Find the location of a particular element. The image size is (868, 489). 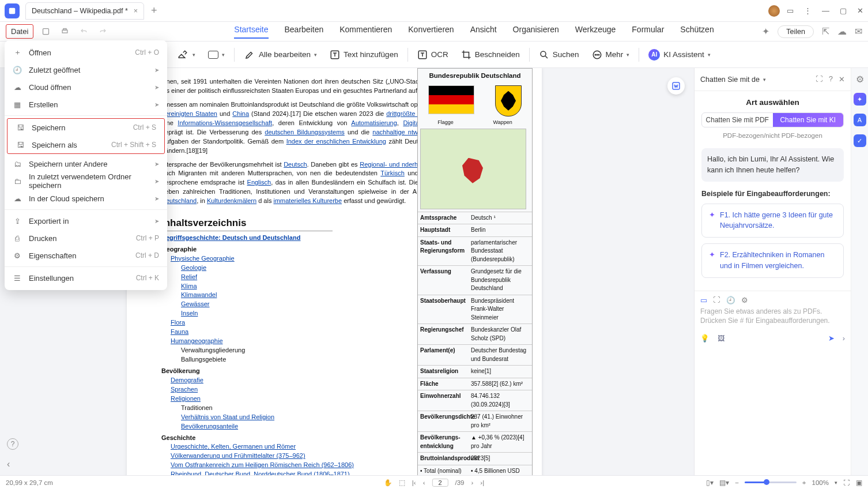

flag-germany-icon is located at coordinates (451, 100).